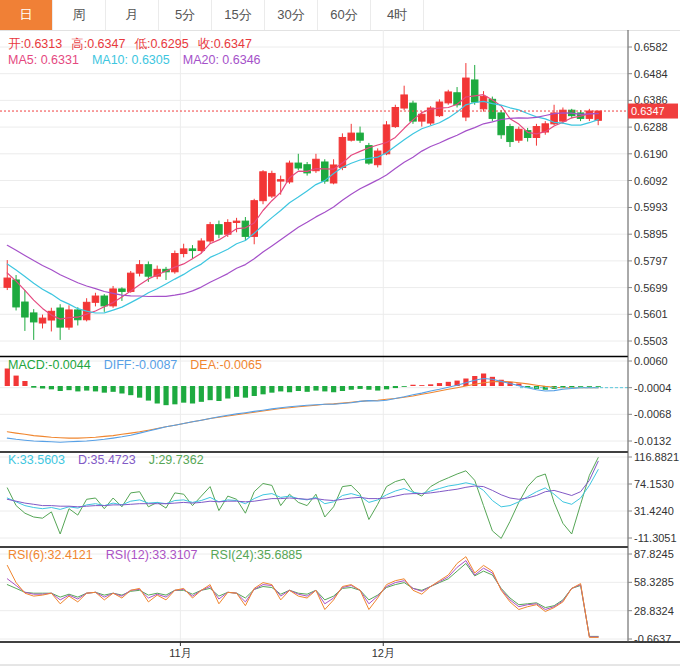 The height and width of the screenshot is (670, 680). Describe the element at coordinates (651, 314) in the screenshot. I see `y-tick-label: 0.5601` at that location.